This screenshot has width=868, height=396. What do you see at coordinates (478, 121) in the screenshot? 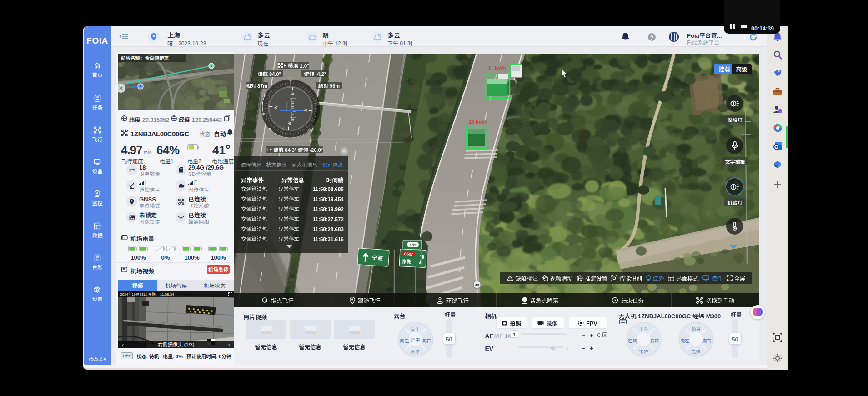
I see `svg-text: 18 km/h` at bounding box center [478, 121].